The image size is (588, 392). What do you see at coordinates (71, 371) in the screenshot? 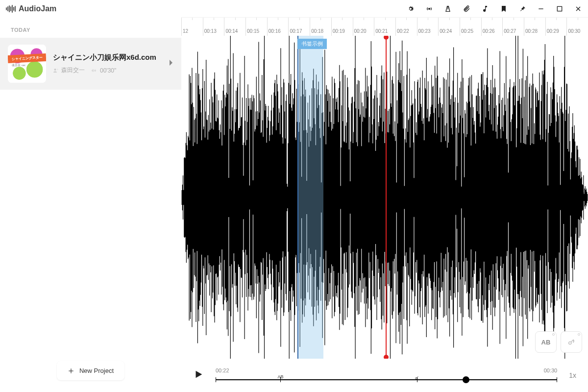
I see `plus-icon` at bounding box center [71, 371].